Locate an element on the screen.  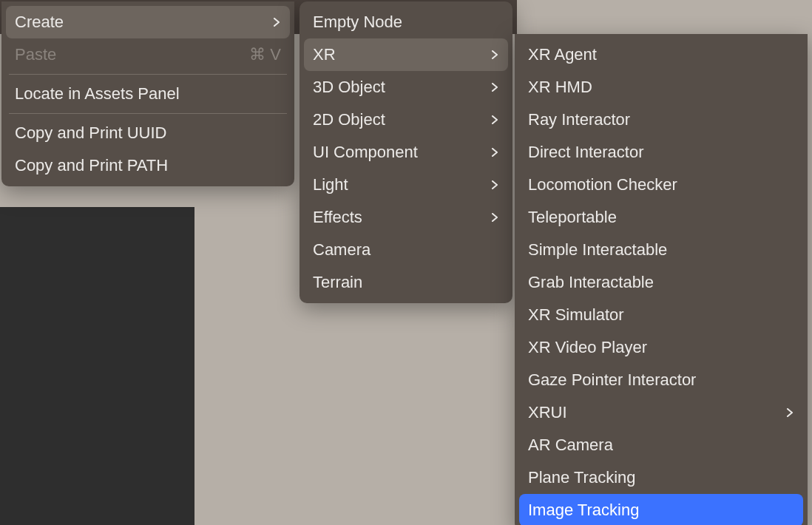
menu-item-plane-tracking: Plane Tracking is located at coordinates (661, 478).